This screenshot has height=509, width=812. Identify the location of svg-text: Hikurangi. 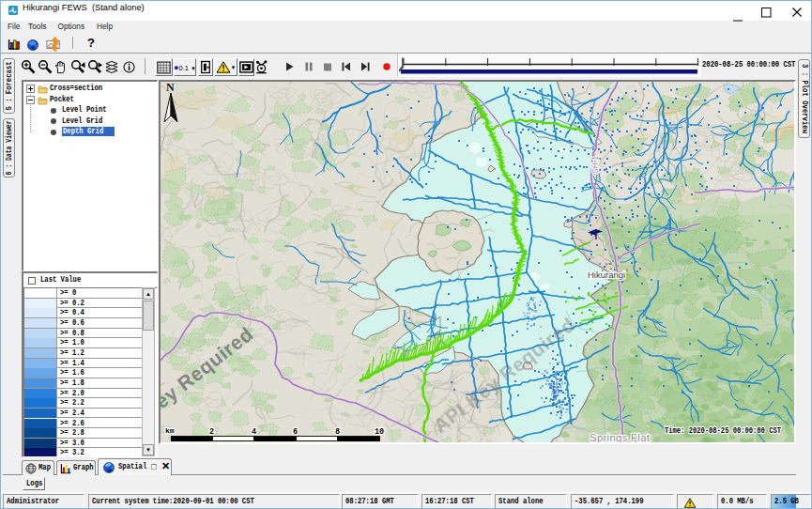
(606, 274).